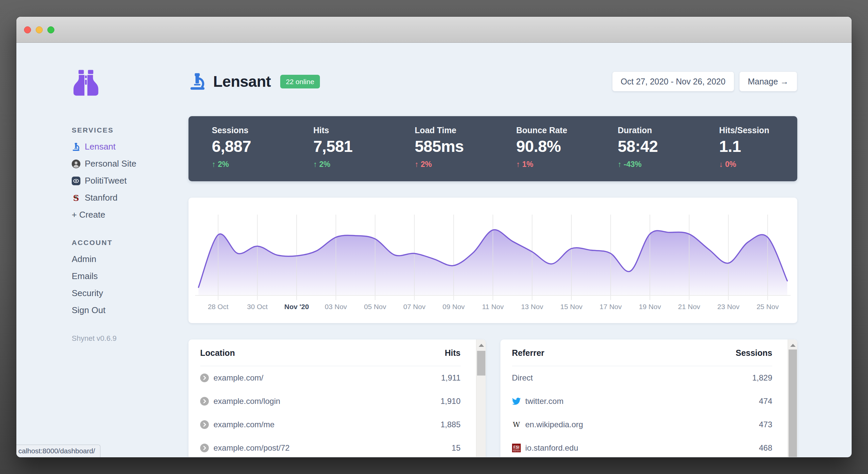 The image size is (868, 474). Describe the element at coordinates (642, 378) in the screenshot. I see `table-row: Direct1,829` at that location.